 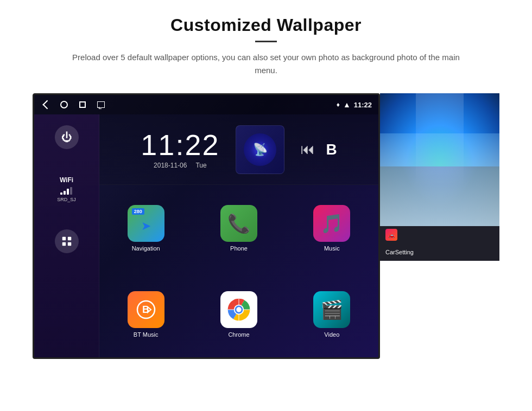 What do you see at coordinates (440, 252) in the screenshot?
I see `car-setting-label-bar: CarSetting` at bounding box center [440, 252].